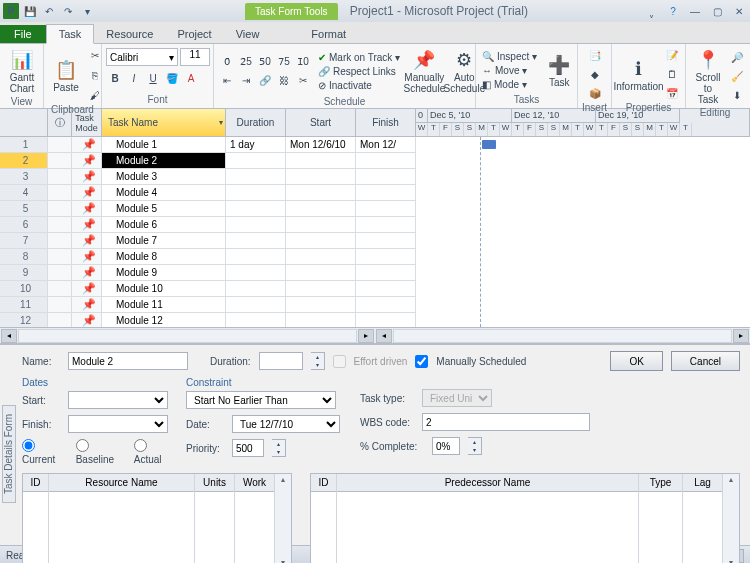 This screenshot has width=750, height=563. I want to click on tl-scroll-left-button: ◂, so click(384, 336).